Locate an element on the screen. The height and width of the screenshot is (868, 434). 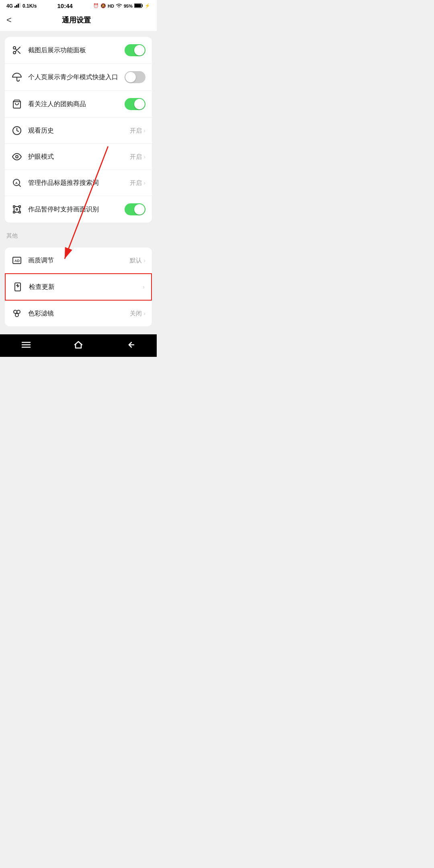
setting-label-color: 色彩滤镜 is located at coordinates (79, 313).